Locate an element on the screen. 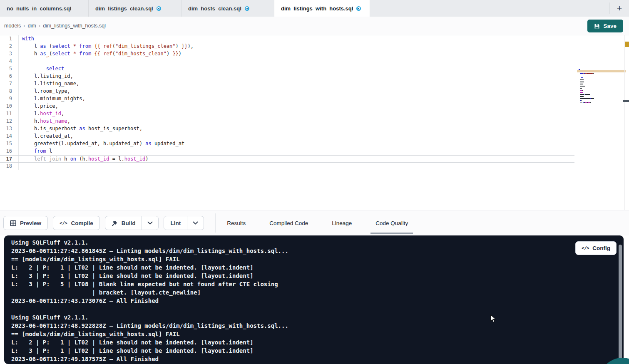 The width and height of the screenshot is (629, 364). code-line: 8 l.room_type, is located at coordinates (287, 92).